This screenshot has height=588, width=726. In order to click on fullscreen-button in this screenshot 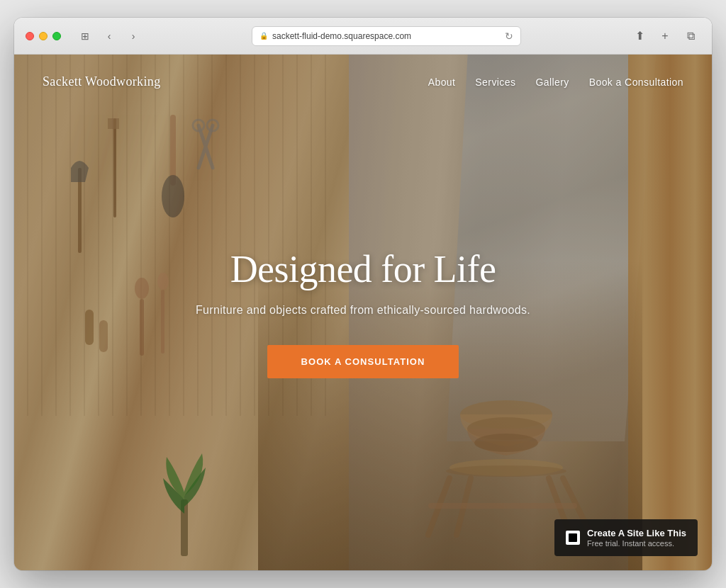, I will do `click(57, 36)`.